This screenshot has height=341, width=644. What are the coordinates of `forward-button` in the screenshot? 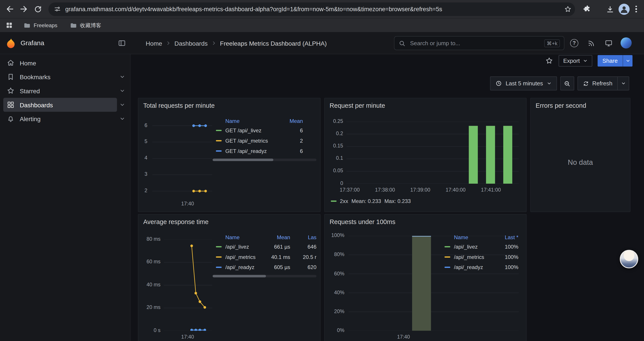 It's located at (24, 9).